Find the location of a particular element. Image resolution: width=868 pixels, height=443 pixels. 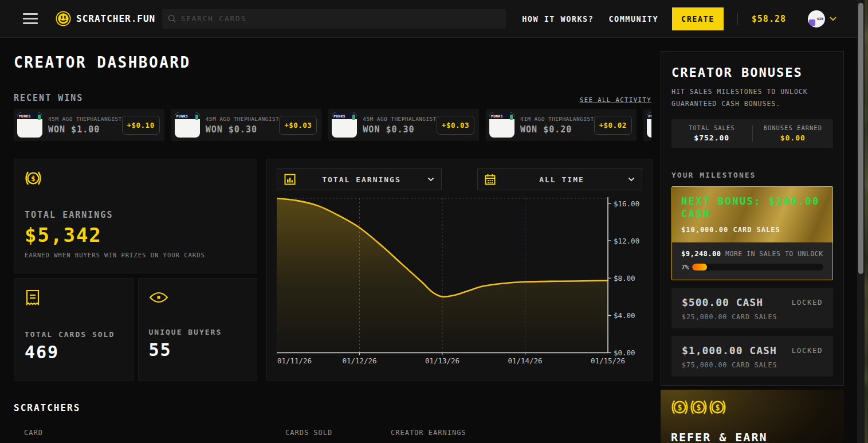

next-bonus-card: NEXT BONUS: $200.00 CASH $10,000.00 CARD… is located at coordinates (752, 233).